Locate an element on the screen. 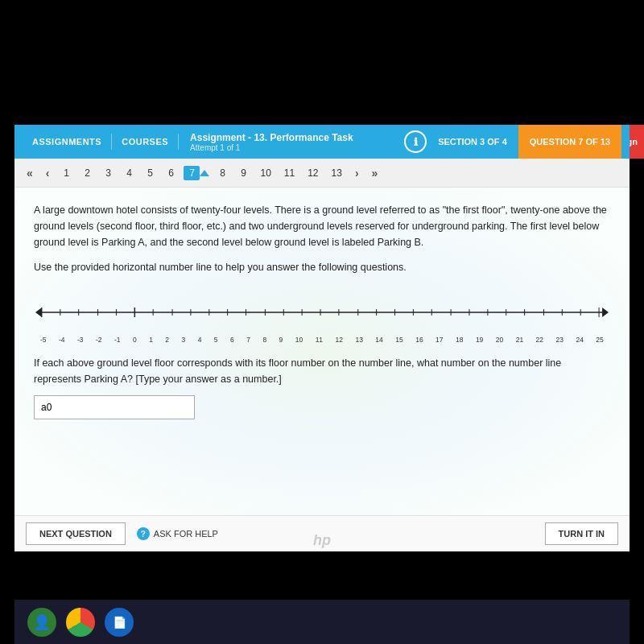 This screenshot has height=644, width=644. turn-it-in-button: TURN IT IN is located at coordinates (581, 534).